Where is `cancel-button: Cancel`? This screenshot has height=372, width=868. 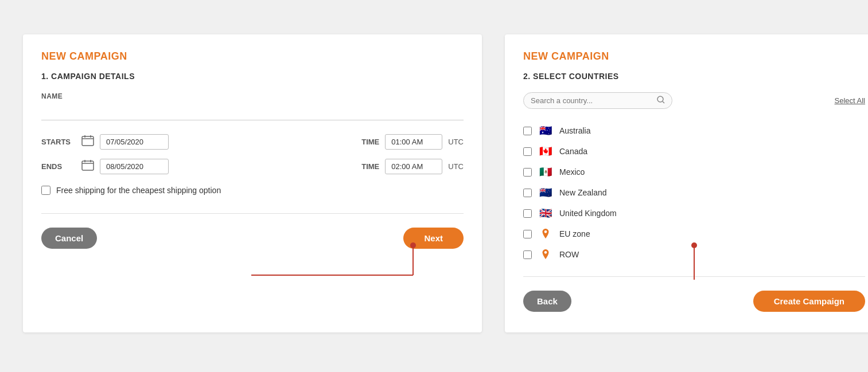 cancel-button: Cancel is located at coordinates (69, 238).